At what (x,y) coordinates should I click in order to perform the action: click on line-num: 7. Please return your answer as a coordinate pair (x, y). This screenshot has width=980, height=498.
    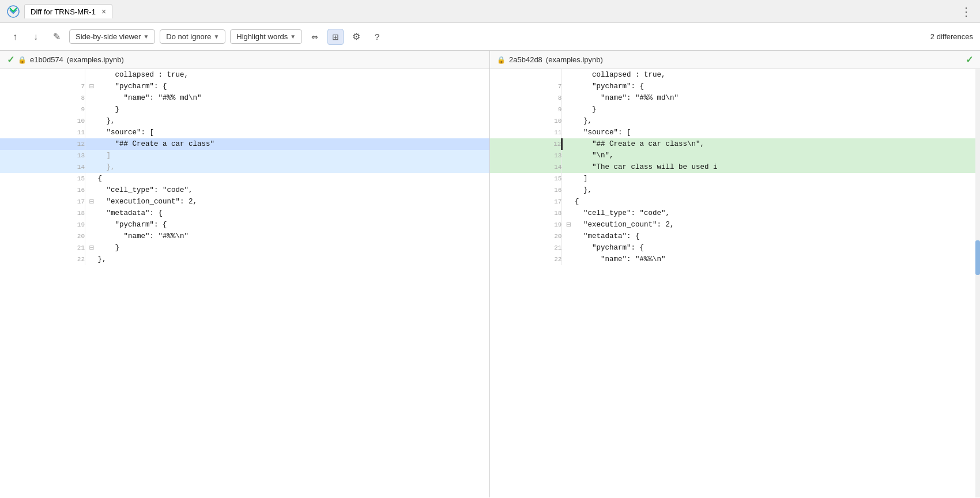
    Looking at the image, I should click on (526, 86).